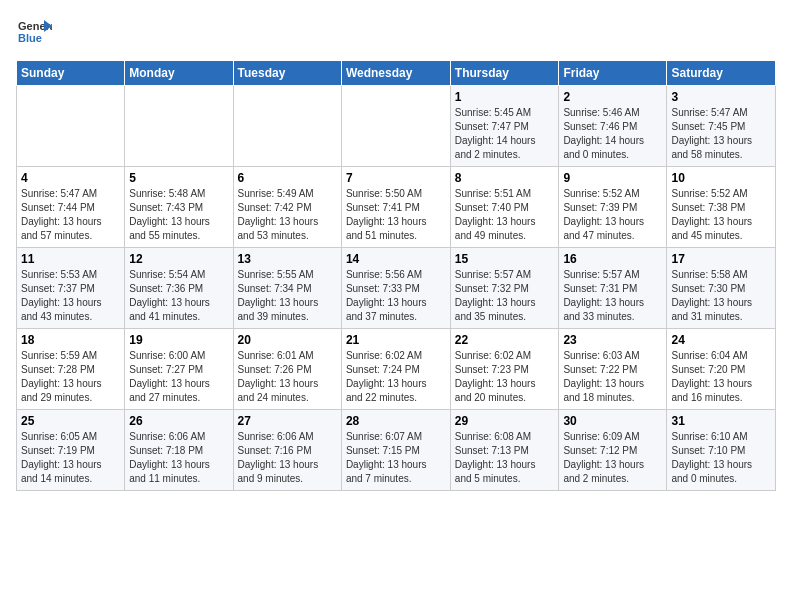 The height and width of the screenshot is (612, 792). Describe the element at coordinates (396, 370) in the screenshot. I see `day-cell-21: 21Sunrise: 6:02 AM Sunset: 7:24 PM Dayli…` at that location.